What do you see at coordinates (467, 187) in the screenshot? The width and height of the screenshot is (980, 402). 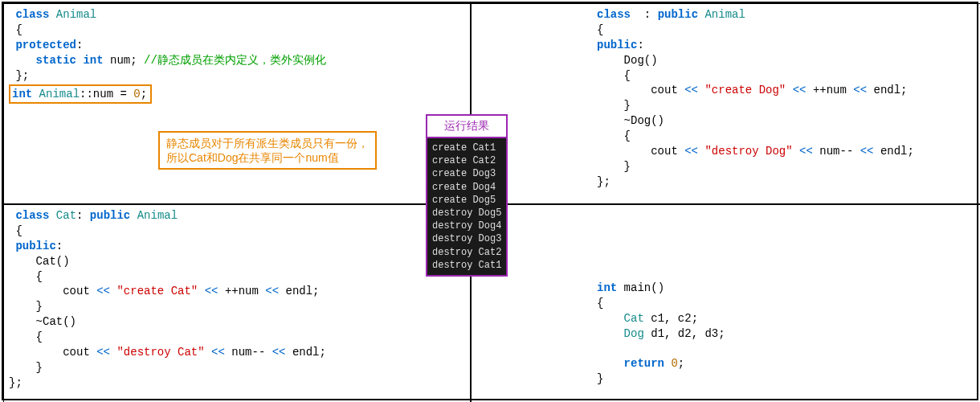 I see `output-line: create Dog4` at bounding box center [467, 187].